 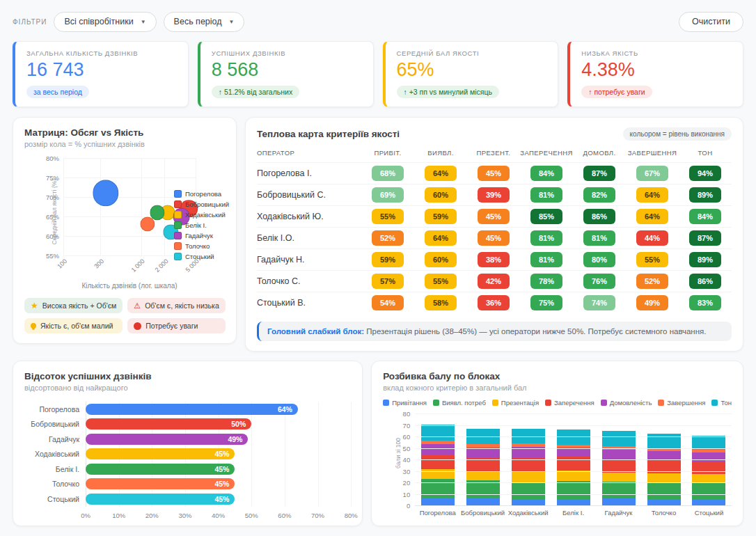 I want to click on category-label: Погорелова, so click(x=437, y=512).